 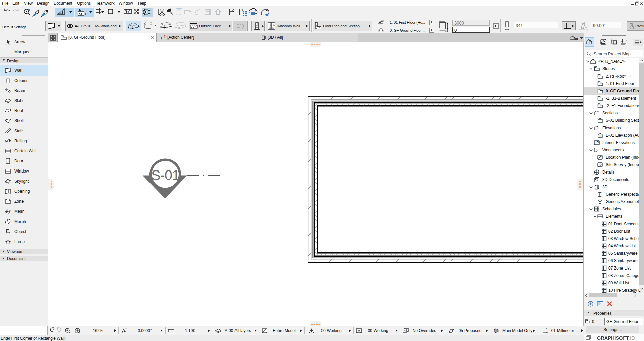 What do you see at coordinates (81, 14) in the screenshot?
I see `svg-text: XY` at bounding box center [81, 14].